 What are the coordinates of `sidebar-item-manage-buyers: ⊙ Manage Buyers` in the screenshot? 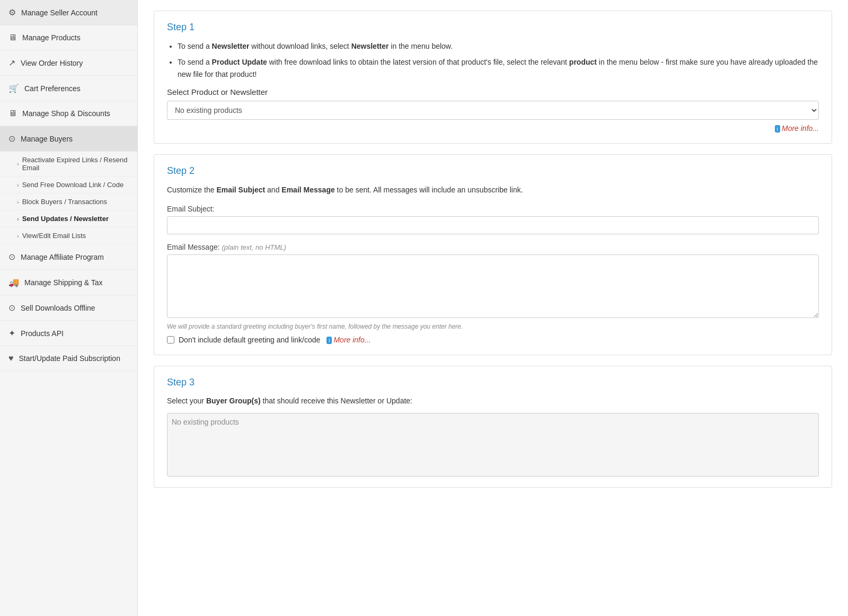 It's located at (69, 139).